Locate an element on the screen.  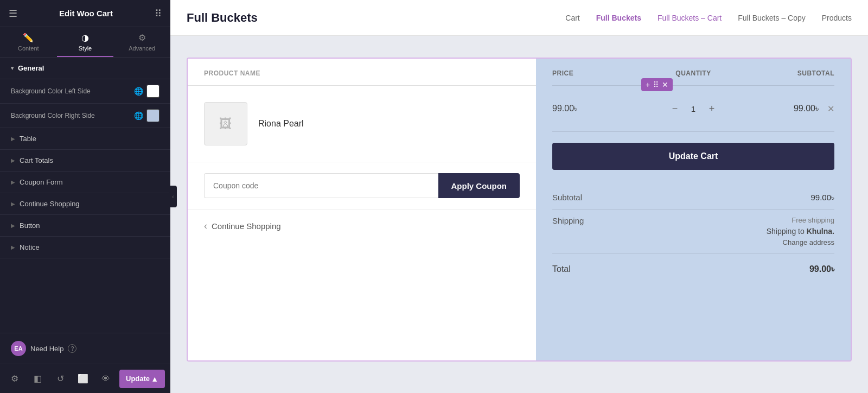
bg-left-row: Background Color Left Side 🌐 is located at coordinates (85, 91).